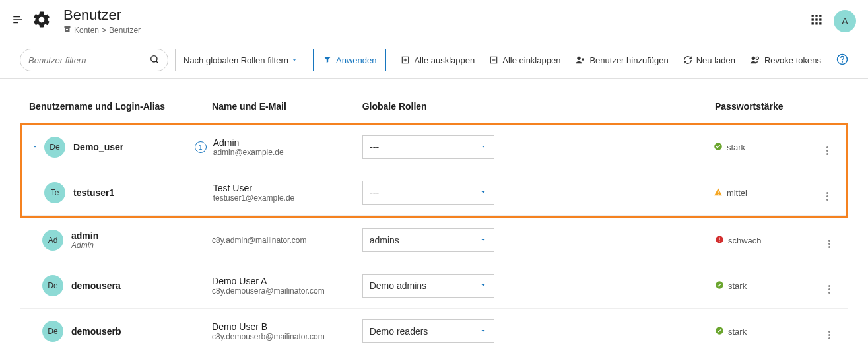  I want to click on apps-icon, so click(817, 21).